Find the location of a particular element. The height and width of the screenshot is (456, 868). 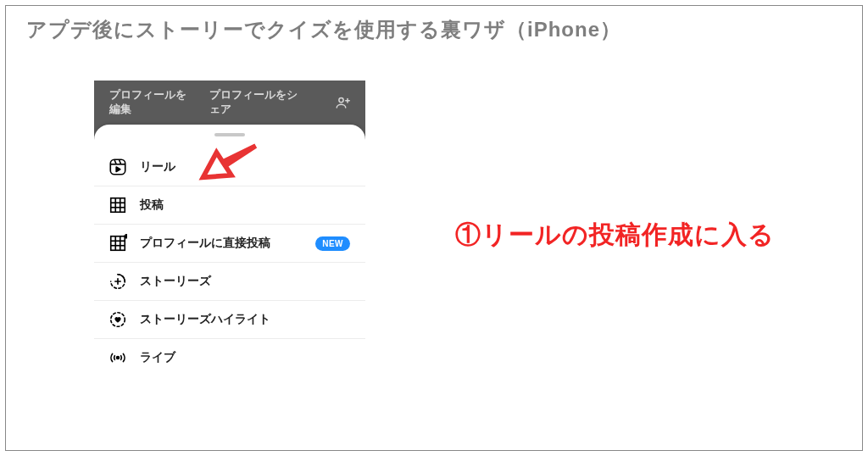

menu-item-label: ライブ is located at coordinates (245, 358).